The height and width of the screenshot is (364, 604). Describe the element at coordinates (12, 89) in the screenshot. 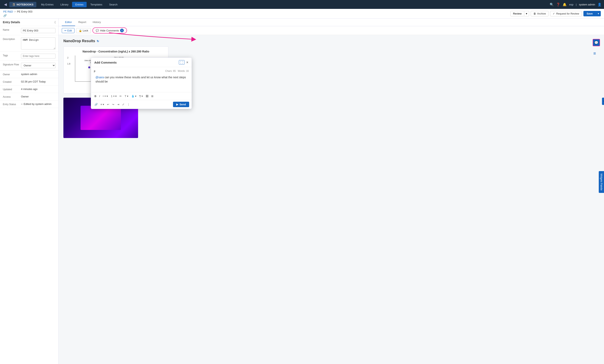

I see `updated-label: Updated` at that location.